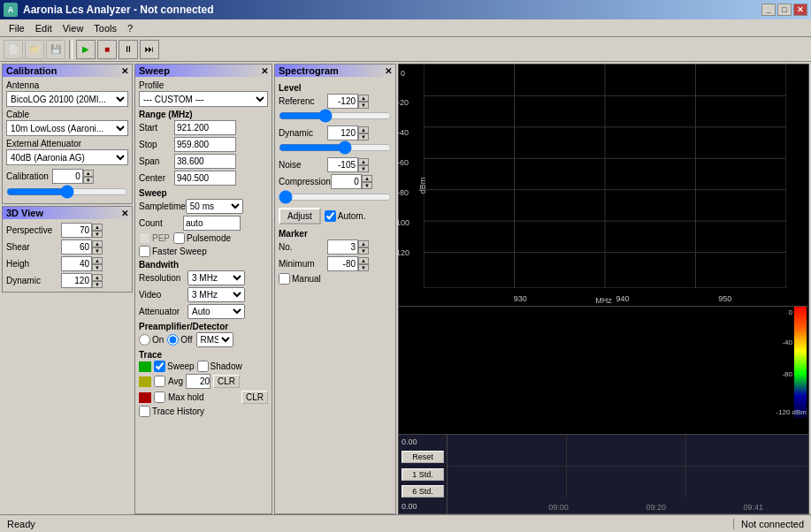 The height and width of the screenshot is (532, 811). I want to click on dynamic-down: ▼, so click(363, 137).